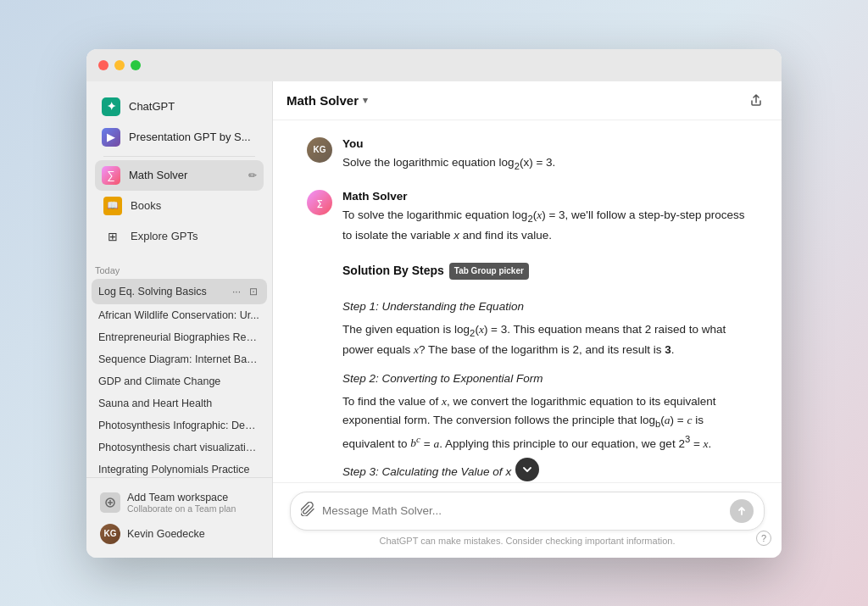  I want to click on sidebar-item-label: Math Solver, so click(185, 175).